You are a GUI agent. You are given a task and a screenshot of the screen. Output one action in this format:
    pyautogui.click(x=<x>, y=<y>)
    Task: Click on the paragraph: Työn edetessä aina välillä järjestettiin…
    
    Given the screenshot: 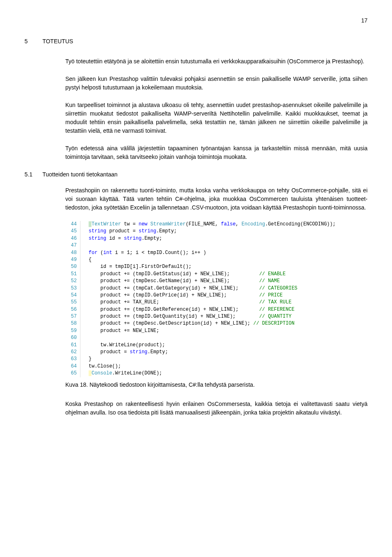 What is the action you would take?
    pyautogui.click(x=216, y=153)
    